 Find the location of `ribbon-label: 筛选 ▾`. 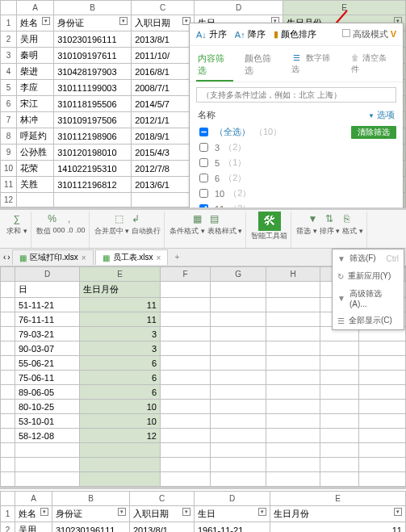

ribbon-label: 筛选 ▾ is located at coordinates (307, 231).